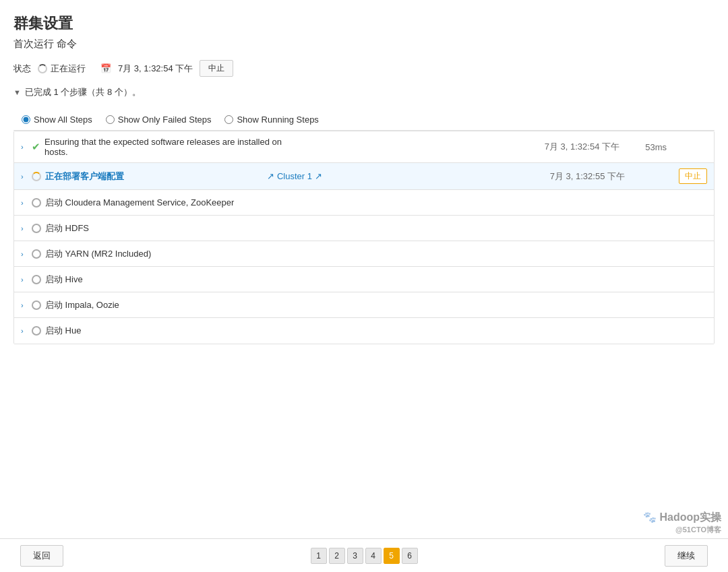 The image size is (728, 572). What do you see at coordinates (682, 523) in the screenshot?
I see `watermark: 🐾 Hadoop实操 @51CTO博客` at bounding box center [682, 523].